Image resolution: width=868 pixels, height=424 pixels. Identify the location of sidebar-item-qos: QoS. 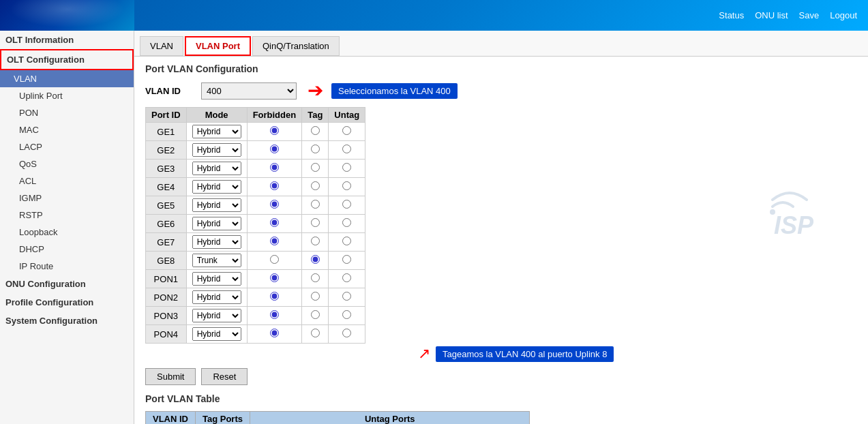
(67, 164).